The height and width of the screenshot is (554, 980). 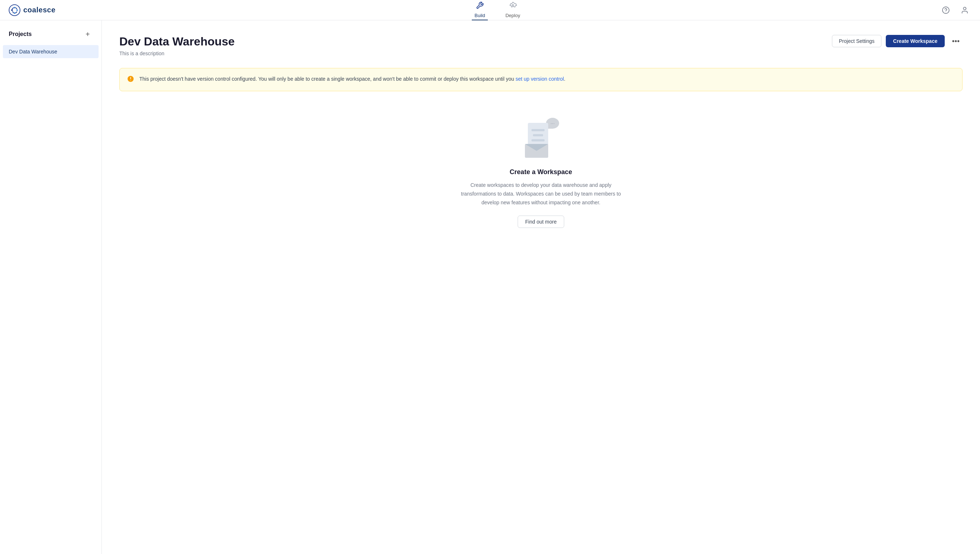 I want to click on warning-banner: This project doesn't have version contro…, so click(x=541, y=80).